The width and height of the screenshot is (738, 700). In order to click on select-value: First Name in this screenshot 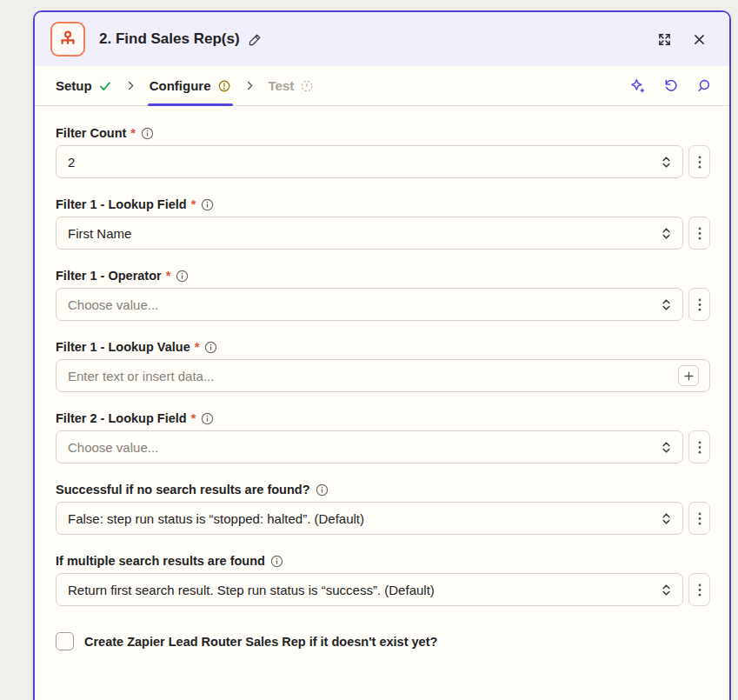, I will do `click(99, 233)`.